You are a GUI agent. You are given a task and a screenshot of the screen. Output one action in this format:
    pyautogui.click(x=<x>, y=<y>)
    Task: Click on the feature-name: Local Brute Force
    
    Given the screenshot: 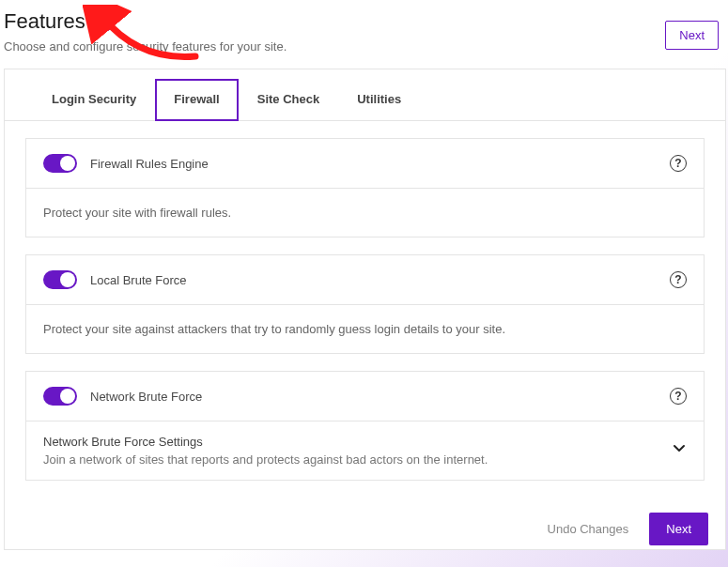 What is the action you would take?
    pyautogui.click(x=379, y=280)
    